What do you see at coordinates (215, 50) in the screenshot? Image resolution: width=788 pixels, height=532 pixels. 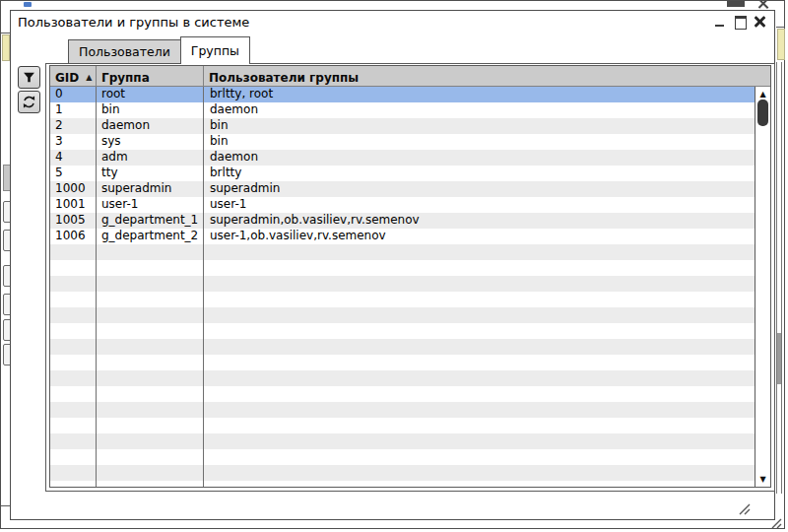 I see `tab-groups: Группы` at bounding box center [215, 50].